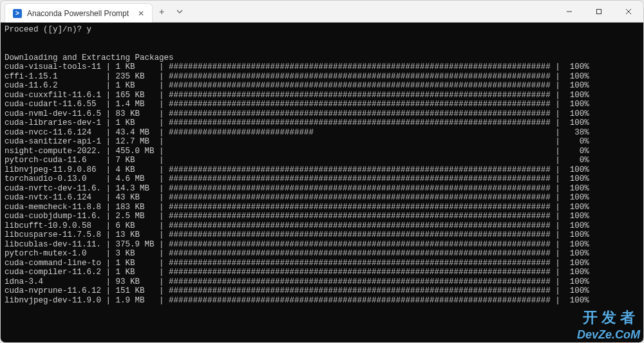 The width and height of the screenshot is (644, 343). I want to click on window-controls, so click(599, 12).